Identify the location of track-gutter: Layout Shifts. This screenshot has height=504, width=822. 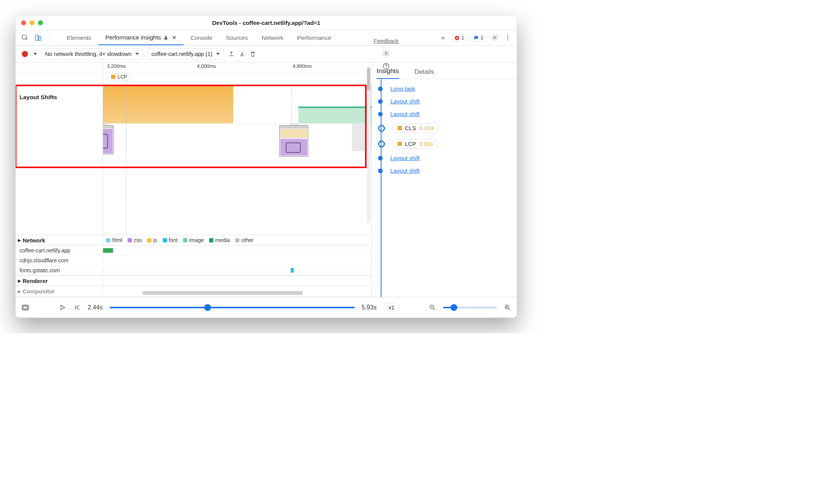
(59, 149).